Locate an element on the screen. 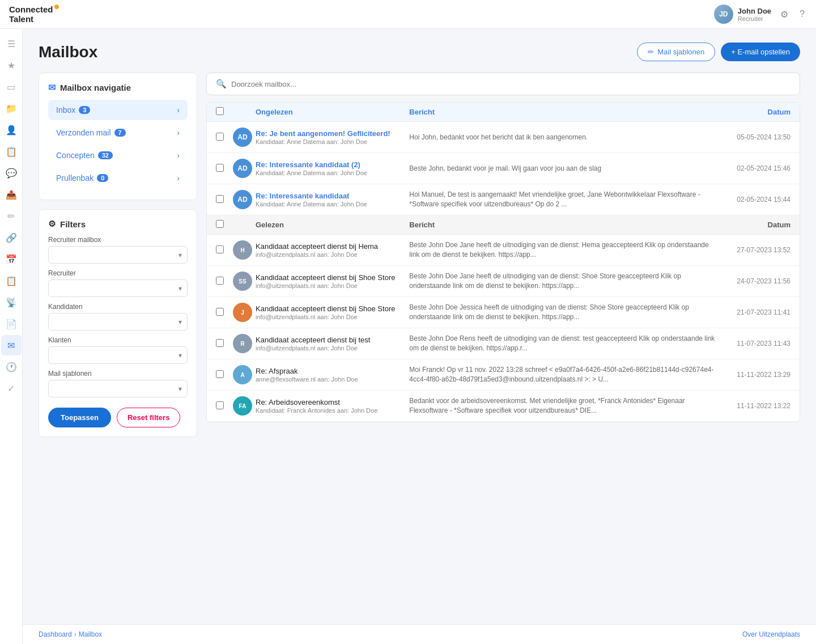 Image resolution: width=816 pixels, height=644 pixels. email-row-read-0: H Kandidaat accepteert dienst bij Hema i… is located at coordinates (503, 251).